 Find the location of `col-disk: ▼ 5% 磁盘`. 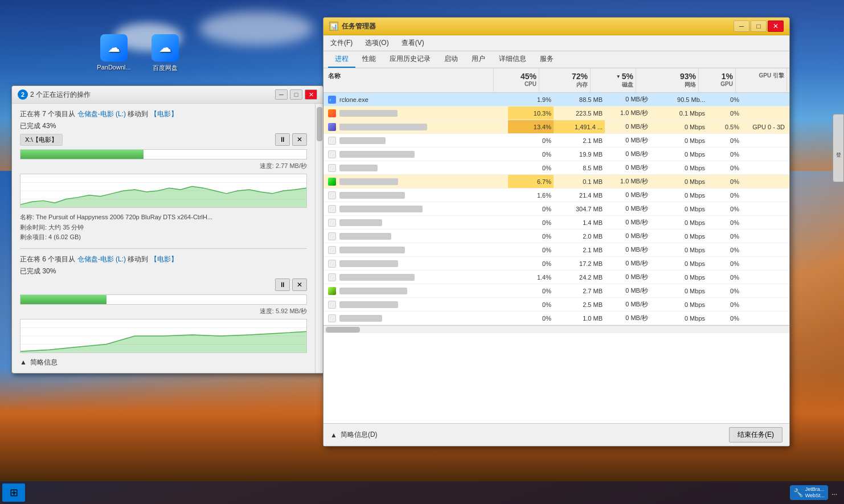

col-disk: ▼ 5% 磁盘 is located at coordinates (613, 80).